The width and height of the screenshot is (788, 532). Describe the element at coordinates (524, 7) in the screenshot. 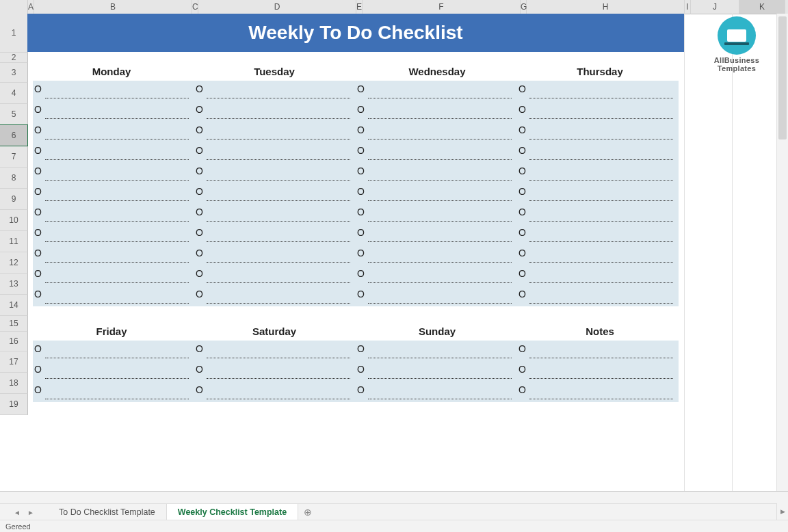

I see `col-header-G: G` at that location.